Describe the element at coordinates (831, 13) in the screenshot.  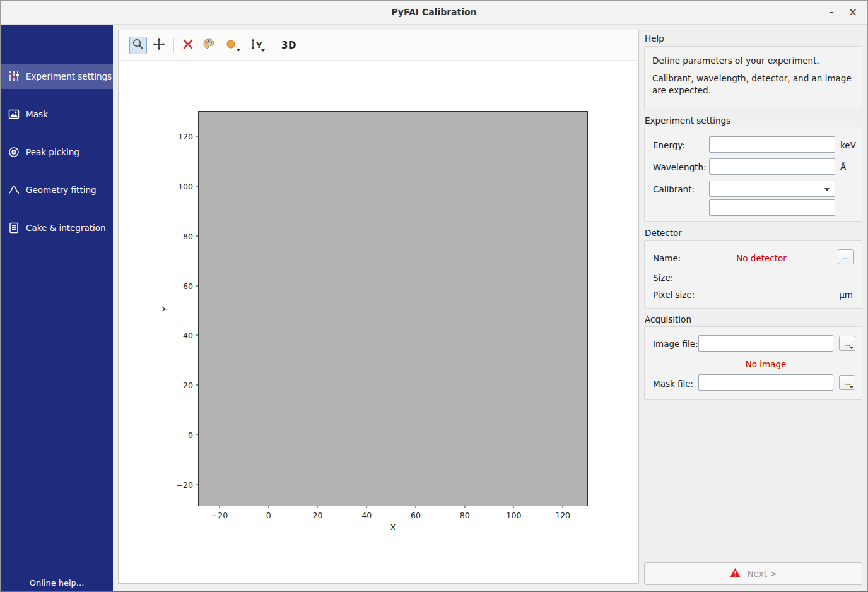
I see `minimize-button: –` at that location.